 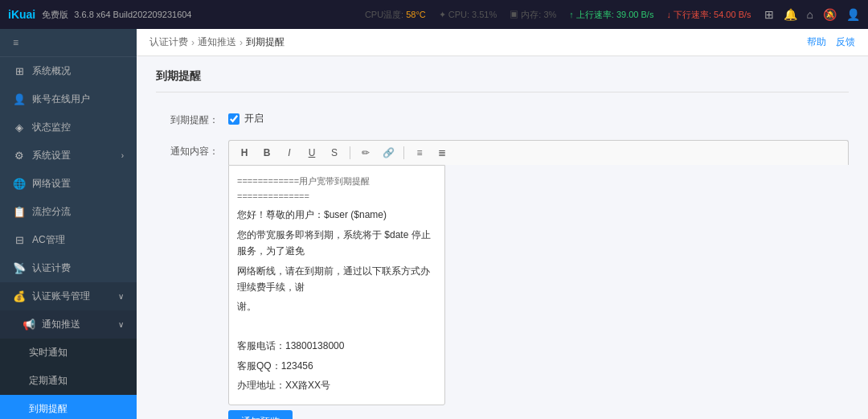 I want to click on sidebar-item-auth-fee: 💰 认证账号管理 ∨, so click(x=68, y=296).